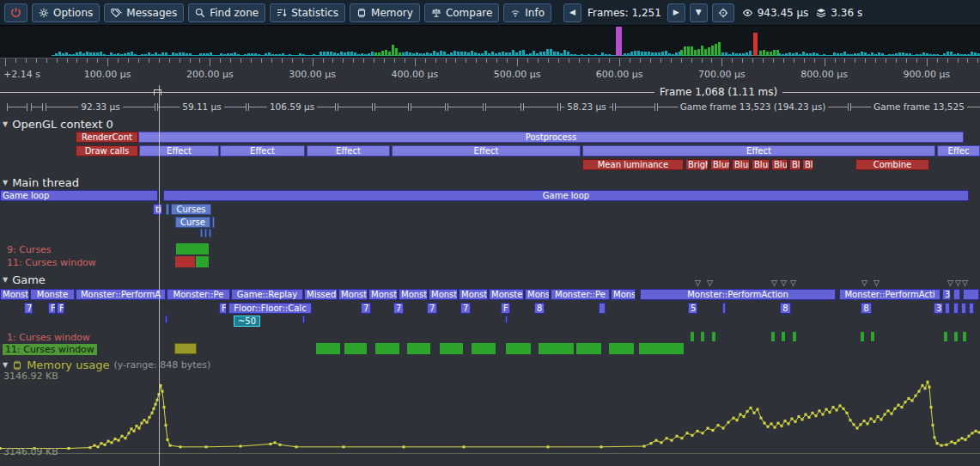  What do you see at coordinates (756, 45) in the screenshot?
I see `frame-bar-highlight` at bounding box center [756, 45].